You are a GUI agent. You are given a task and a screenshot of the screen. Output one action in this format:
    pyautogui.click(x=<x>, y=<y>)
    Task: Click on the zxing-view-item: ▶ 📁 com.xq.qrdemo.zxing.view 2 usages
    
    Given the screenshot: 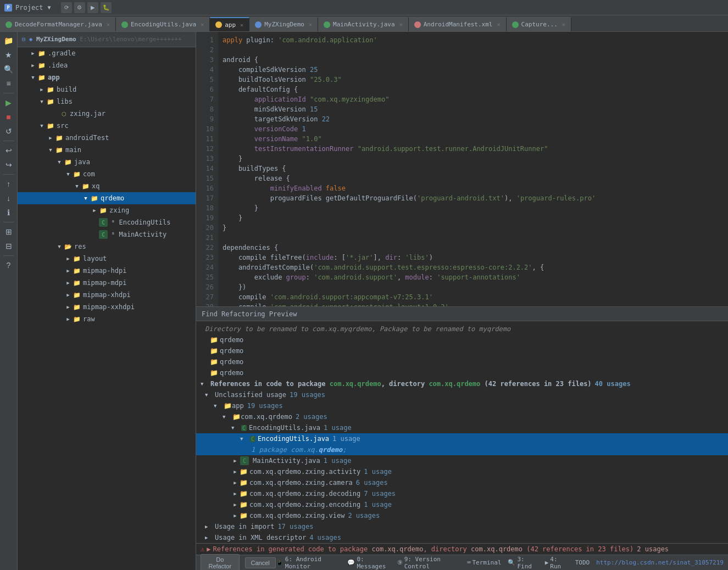 What is the action you would take?
    pyautogui.click(x=462, y=516)
    